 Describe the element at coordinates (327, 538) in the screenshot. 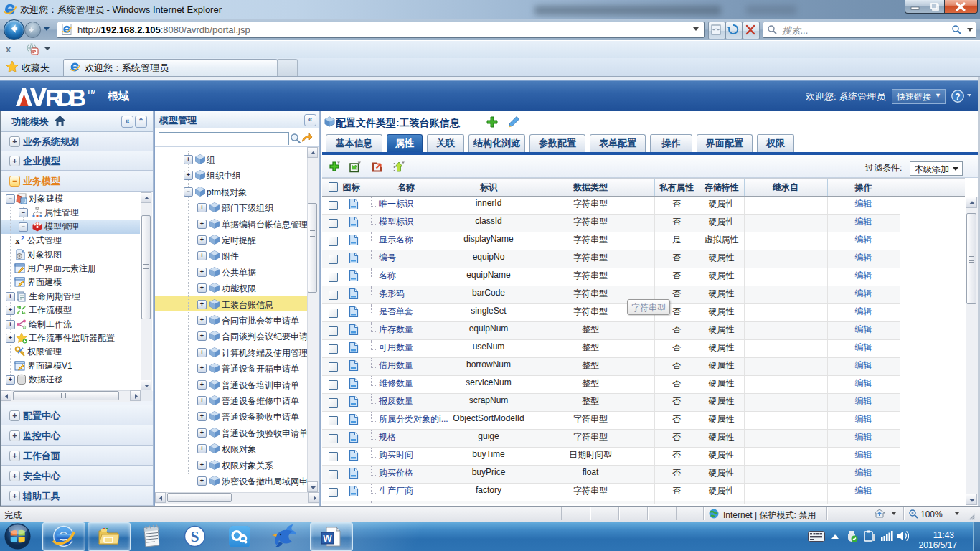

I see `svg-text: W` at that location.